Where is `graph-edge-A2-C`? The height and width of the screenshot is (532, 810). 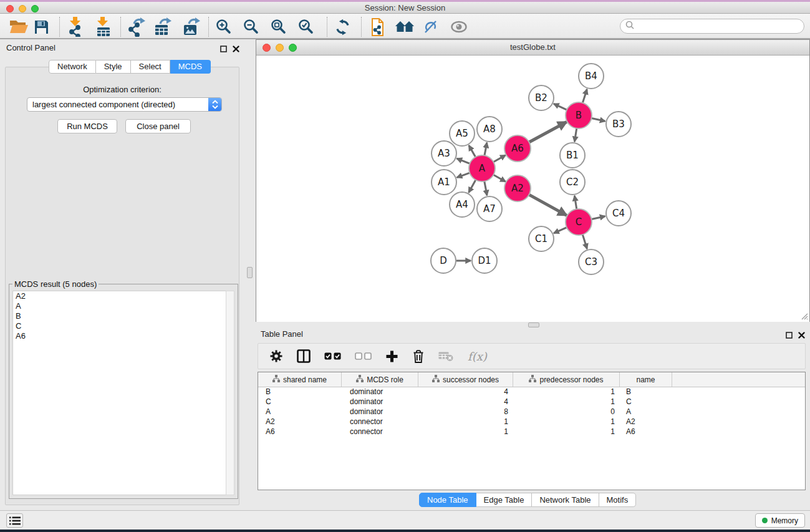
graph-edge-A2-C is located at coordinates (547, 205).